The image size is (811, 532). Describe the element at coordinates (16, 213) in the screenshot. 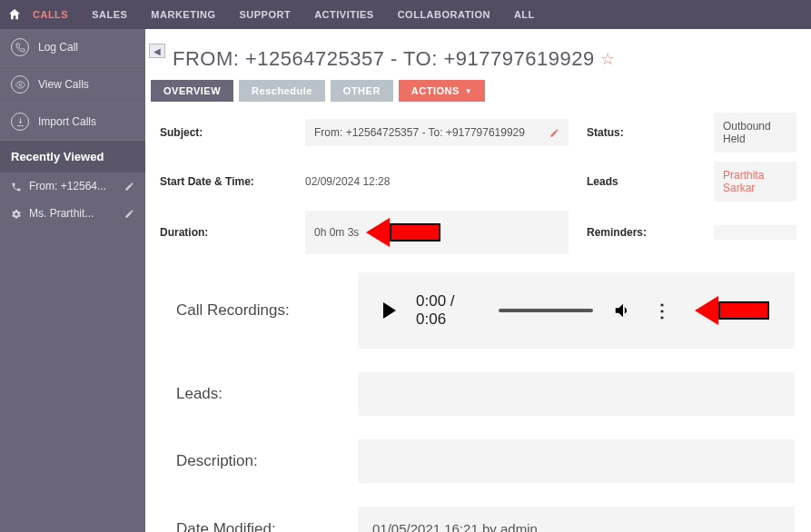

I see `gear-icon` at that location.